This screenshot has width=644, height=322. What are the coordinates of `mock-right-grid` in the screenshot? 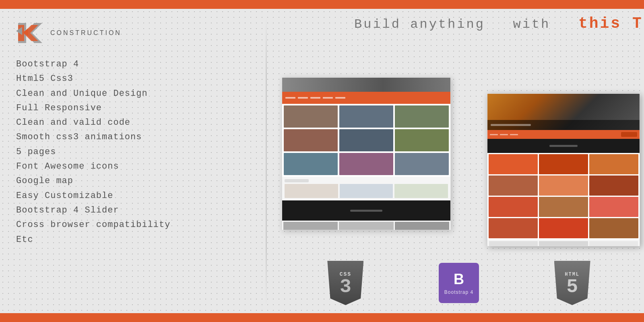 It's located at (564, 196).